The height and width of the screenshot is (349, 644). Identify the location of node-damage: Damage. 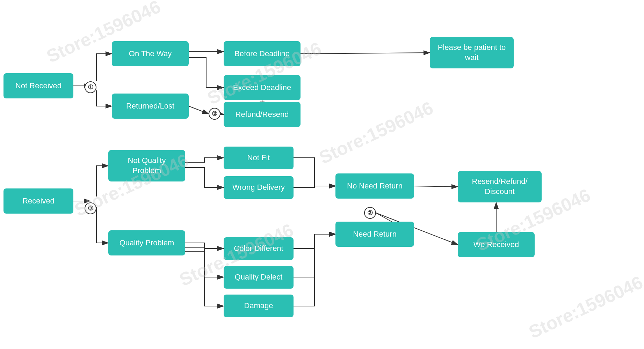
(259, 306).